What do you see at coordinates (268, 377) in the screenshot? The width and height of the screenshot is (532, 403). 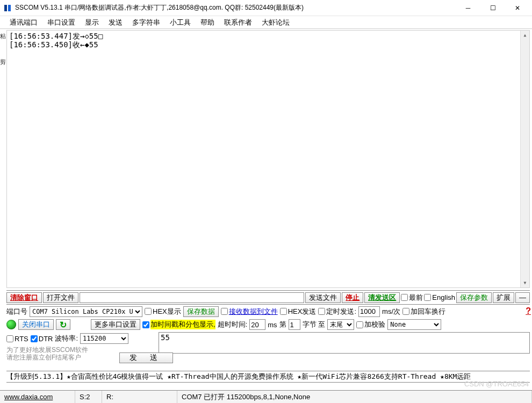 I see `promo-bar: 【升级到5.13.1】★合宙高性价比4G模块值得一试 ★RT-Thread中国人…` at bounding box center [268, 377].